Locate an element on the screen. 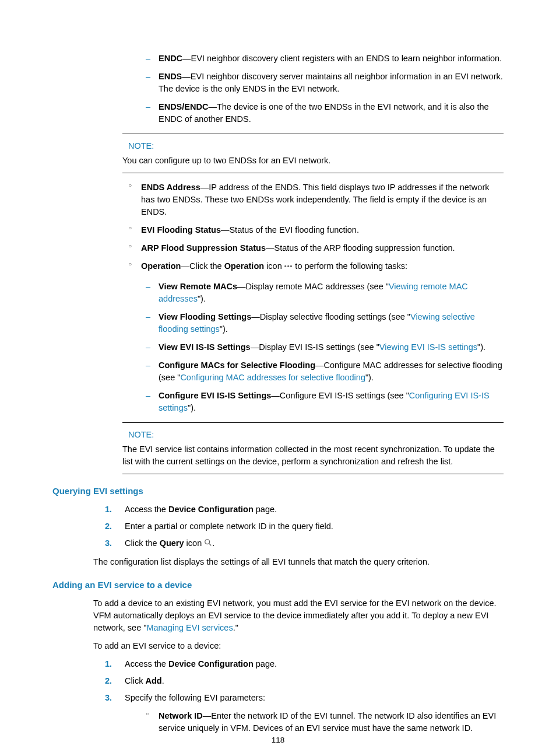 The width and height of the screenshot is (556, 756). search-icon is located at coordinates (208, 544).